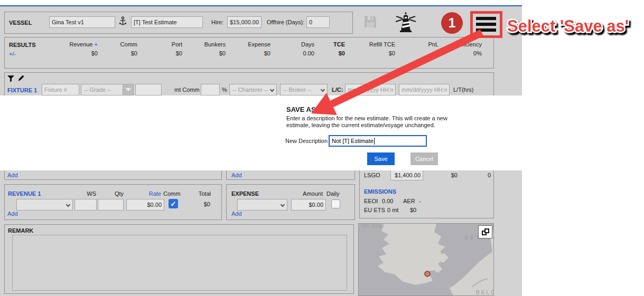 The width and height of the screenshot is (644, 296). Describe the element at coordinates (452, 23) in the screenshot. I see `step-1-badge: 1` at that location.